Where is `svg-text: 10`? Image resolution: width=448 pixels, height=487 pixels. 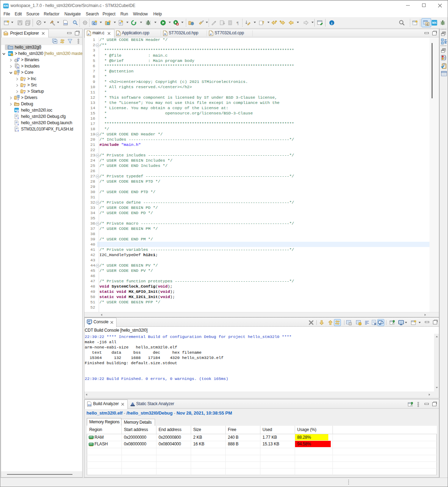
svg-text: 10 is located at coordinates (18, 59).